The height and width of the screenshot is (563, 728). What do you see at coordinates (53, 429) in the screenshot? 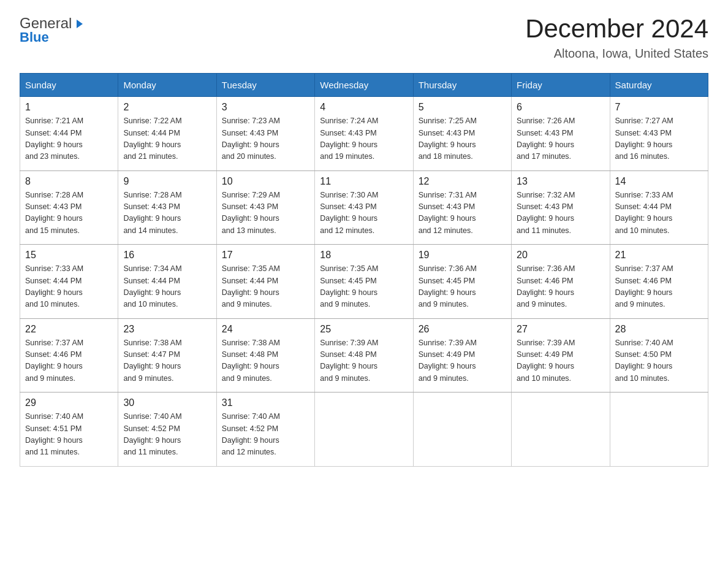
I see `sunset-label: Sunset: 4:51 PM` at bounding box center [53, 429].